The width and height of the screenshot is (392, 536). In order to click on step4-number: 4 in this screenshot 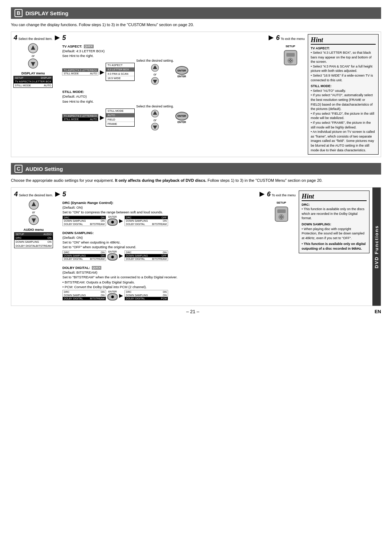, I will do `click(16, 38)`.